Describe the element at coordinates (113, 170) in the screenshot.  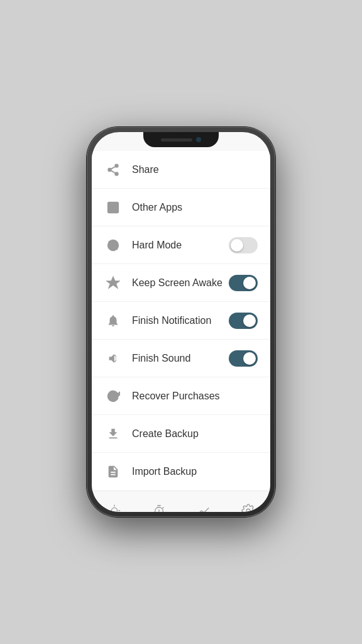
I see `share-icon` at that location.